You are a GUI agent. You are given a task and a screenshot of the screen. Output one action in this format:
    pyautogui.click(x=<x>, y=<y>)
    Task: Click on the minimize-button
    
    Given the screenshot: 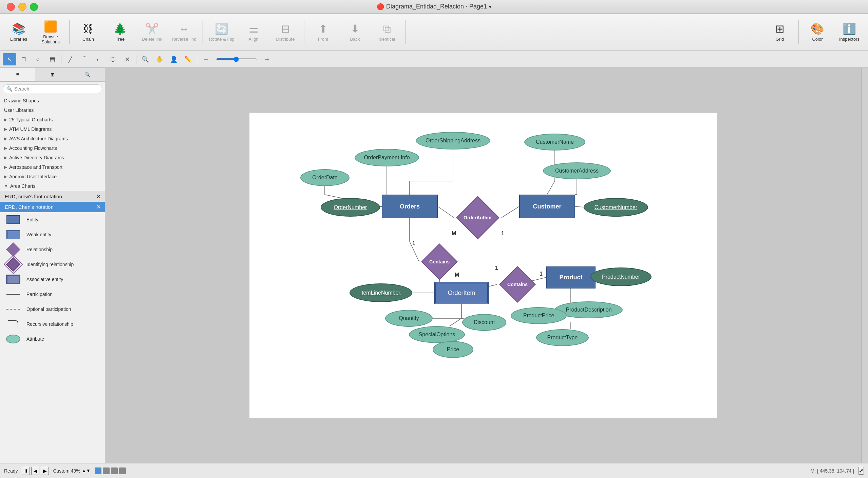 What is the action you would take?
    pyautogui.click(x=22, y=7)
    